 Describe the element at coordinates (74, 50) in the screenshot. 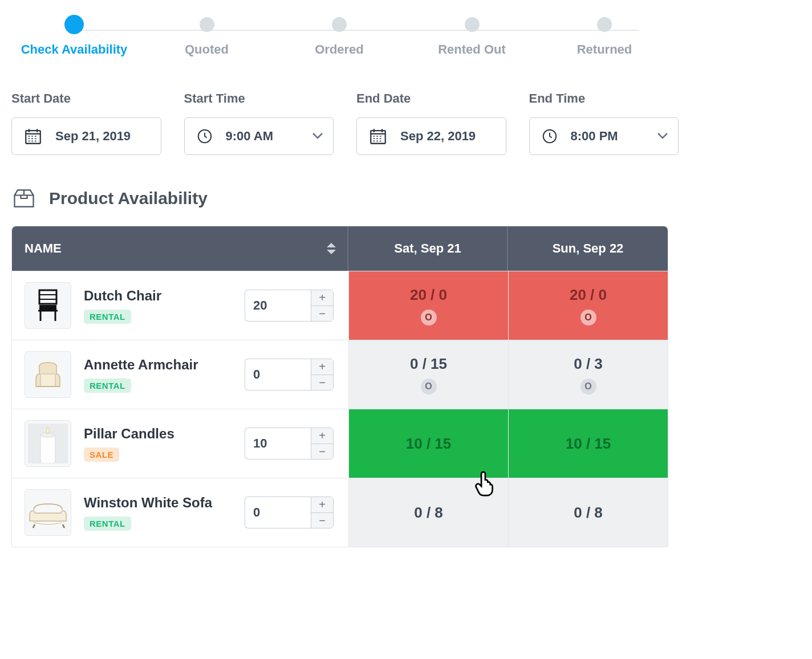

I see `step-label: Check Availability` at that location.